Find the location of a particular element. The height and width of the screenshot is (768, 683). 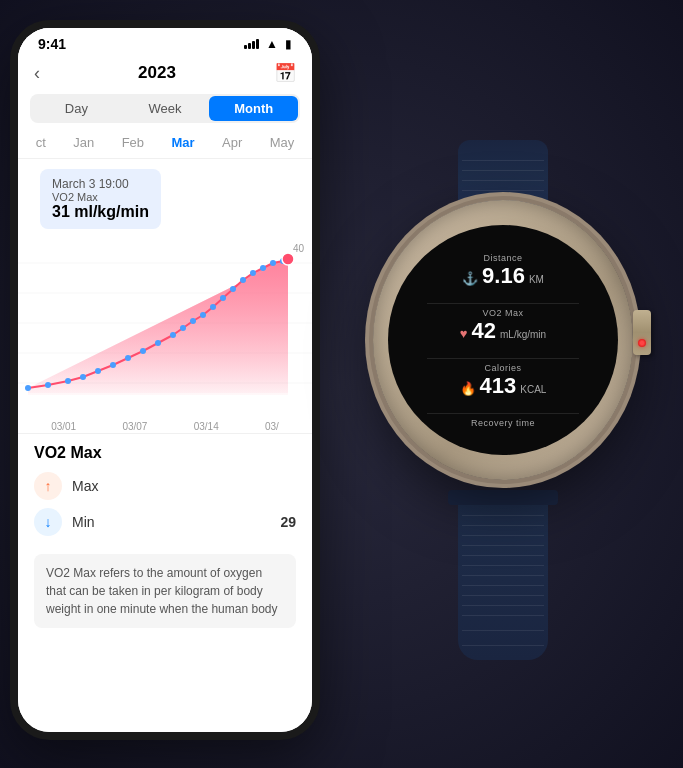

watch-distance-value: 9.16 is located at coordinates (504, 276).